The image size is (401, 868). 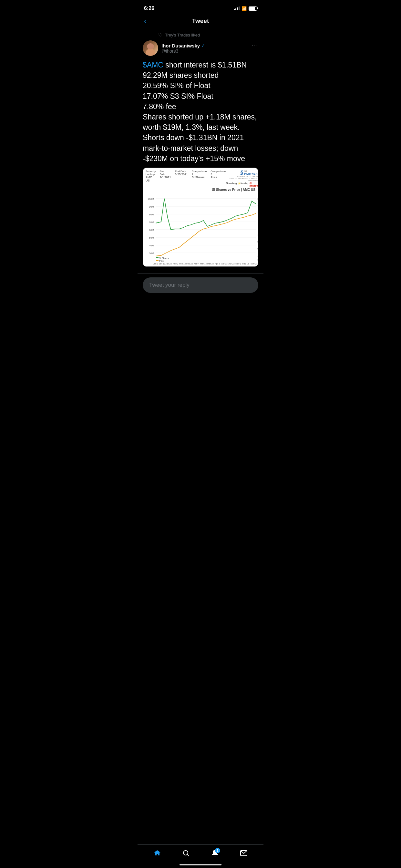 What do you see at coordinates (258, 249) in the screenshot?
I see `svg-text: 6` at bounding box center [258, 249].